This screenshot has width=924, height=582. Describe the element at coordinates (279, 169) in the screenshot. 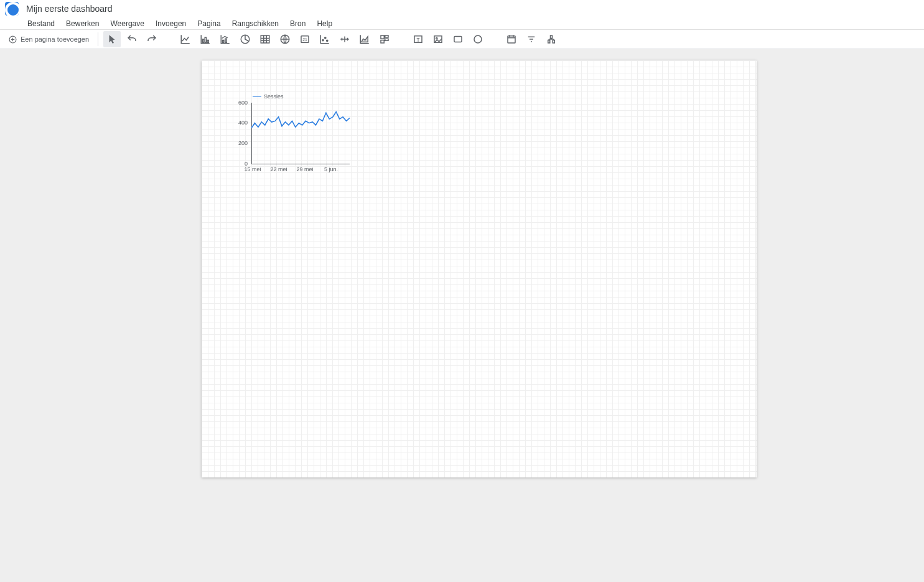

I see `x-tick: 22 mei` at that location.